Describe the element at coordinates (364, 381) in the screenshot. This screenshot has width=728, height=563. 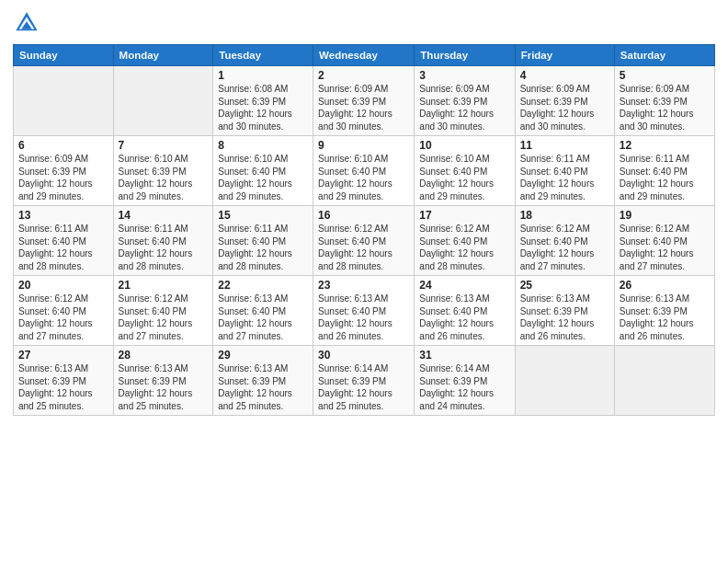
I see `calendar-week-5: 27Sunrise: 6:13 AM Sunset: 6:39 PM Dayli…` at that location.